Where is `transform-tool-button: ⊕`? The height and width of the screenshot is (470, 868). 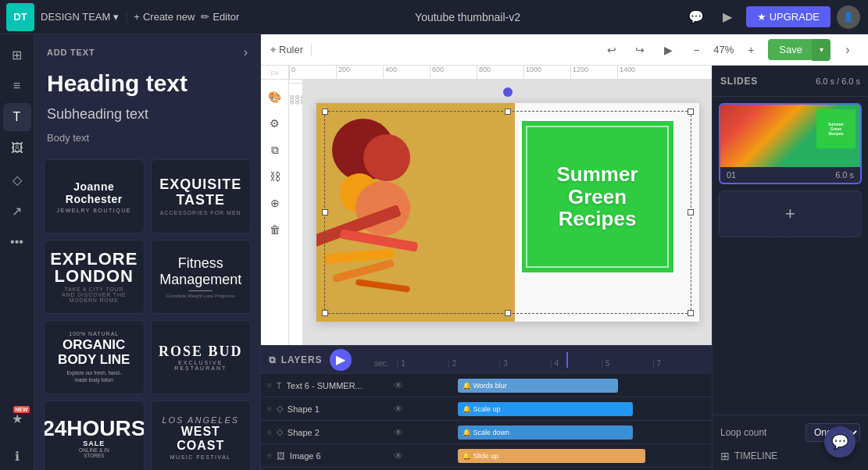 transform-tool-button: ⊕ is located at coordinates (275, 203).